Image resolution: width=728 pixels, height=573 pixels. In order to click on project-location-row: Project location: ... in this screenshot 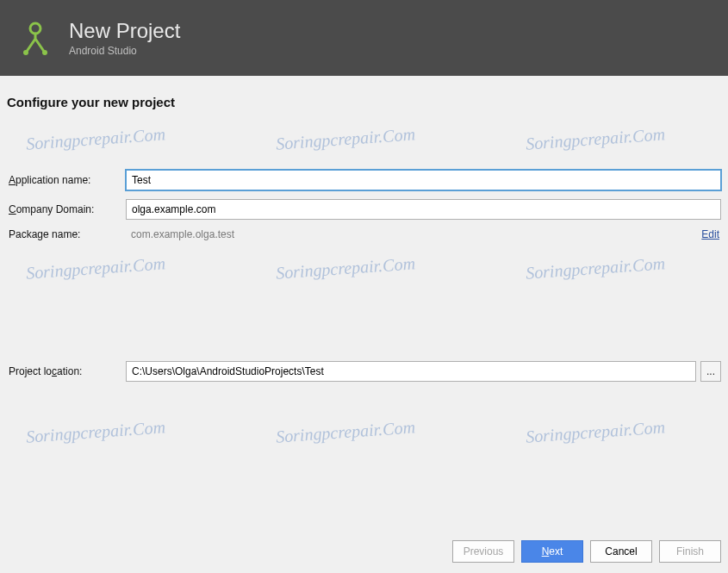, I will do `click(364, 371)`.